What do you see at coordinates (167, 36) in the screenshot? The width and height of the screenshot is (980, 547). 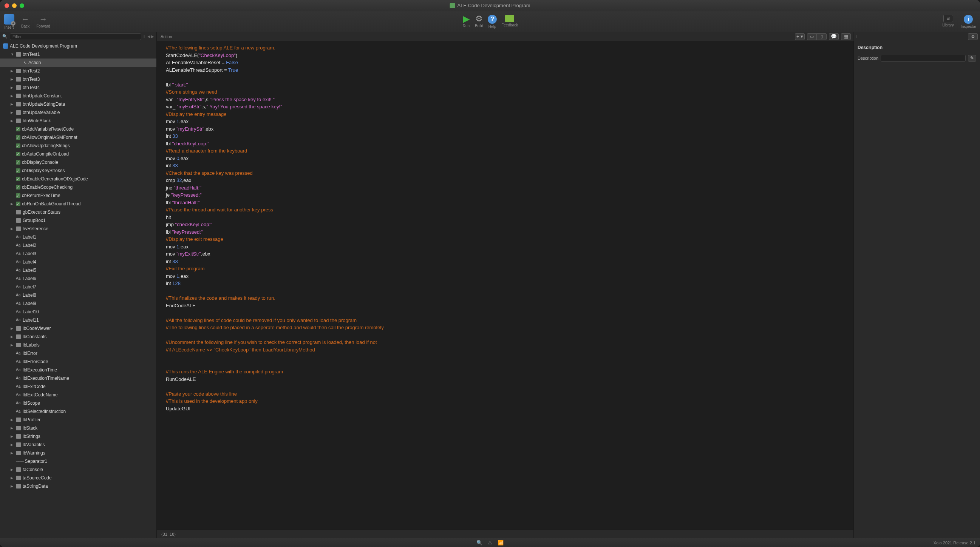 I see `breadcrumb: Action` at bounding box center [167, 36].